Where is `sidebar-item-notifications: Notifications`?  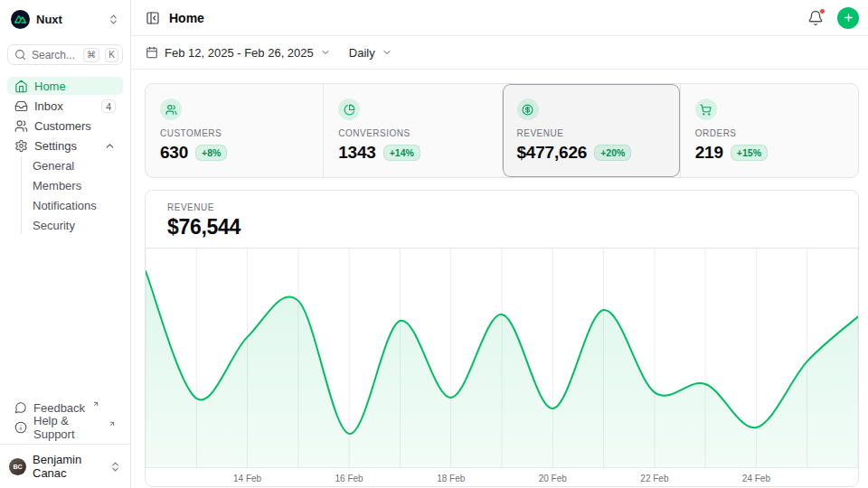
sidebar-item-notifications: Notifications is located at coordinates (78, 205).